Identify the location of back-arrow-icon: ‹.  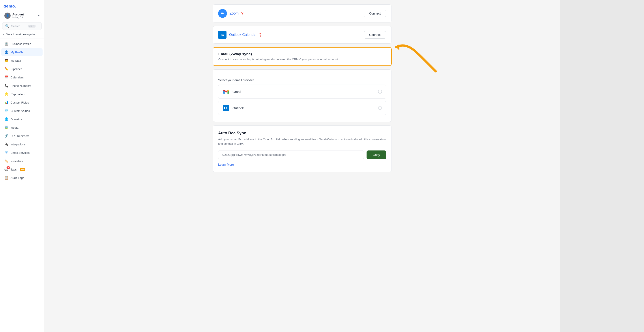
(4, 34).